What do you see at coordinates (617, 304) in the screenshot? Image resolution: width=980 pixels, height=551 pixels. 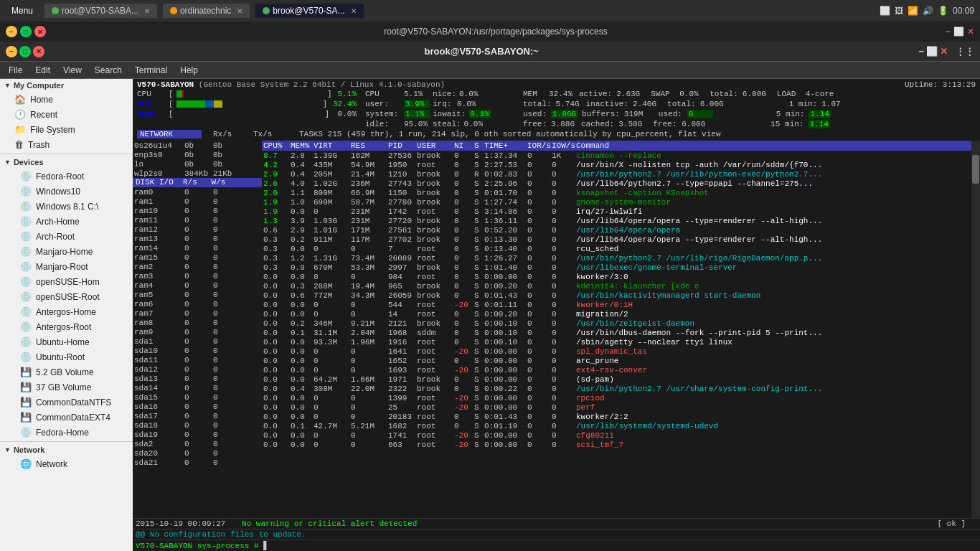 I see `table-row: 0.0 0.0 0 0 544 root -20 S 0:01.11 0 0 k…` at bounding box center [617, 304].